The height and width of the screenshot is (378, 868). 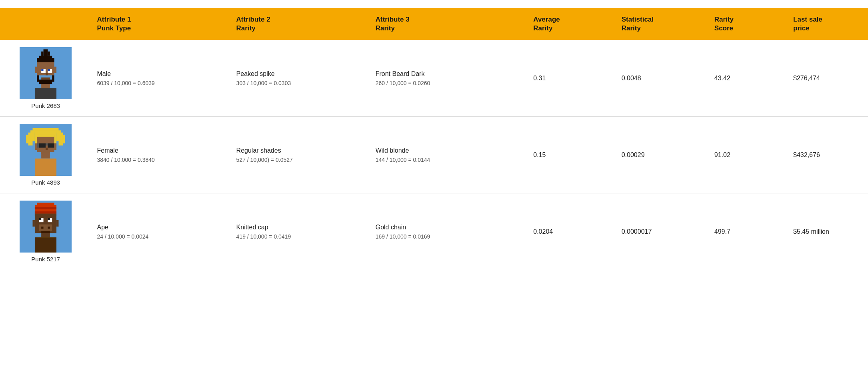 I want to click on stat-rarity-cell-0: 0.0048, so click(x=659, y=78).